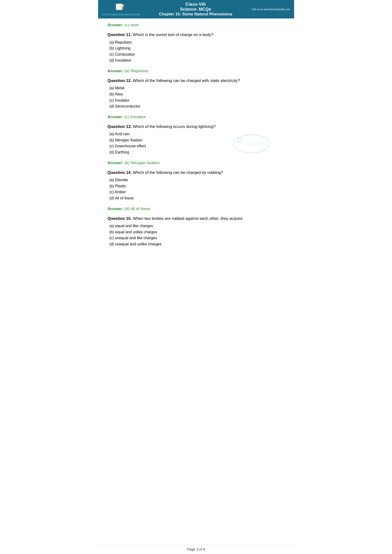  What do you see at coordinates (197, 106) in the screenshot?
I see `q12-option-d: (d) Semiconductor` at bounding box center [197, 106].